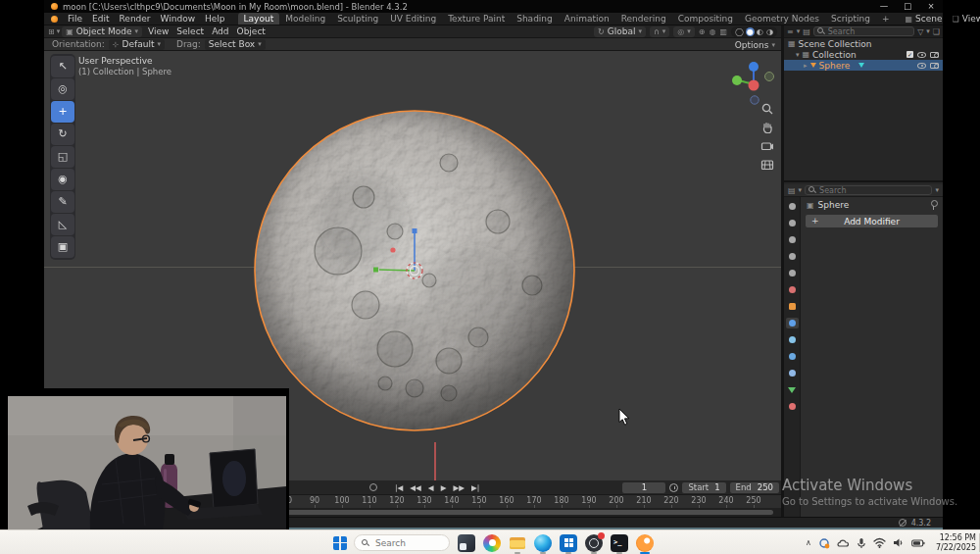  Describe the element at coordinates (863, 65) in the screenshot. I see `outliner-row-sphere: ▸ Sphere` at that location.